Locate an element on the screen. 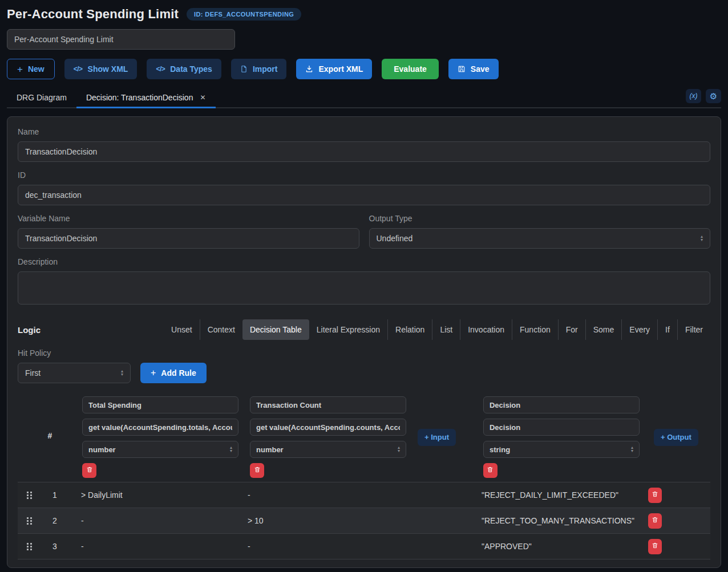 The image size is (728, 572). tab-bar: DRG Diagram Decision: TransactionDecisio… is located at coordinates (364, 98).